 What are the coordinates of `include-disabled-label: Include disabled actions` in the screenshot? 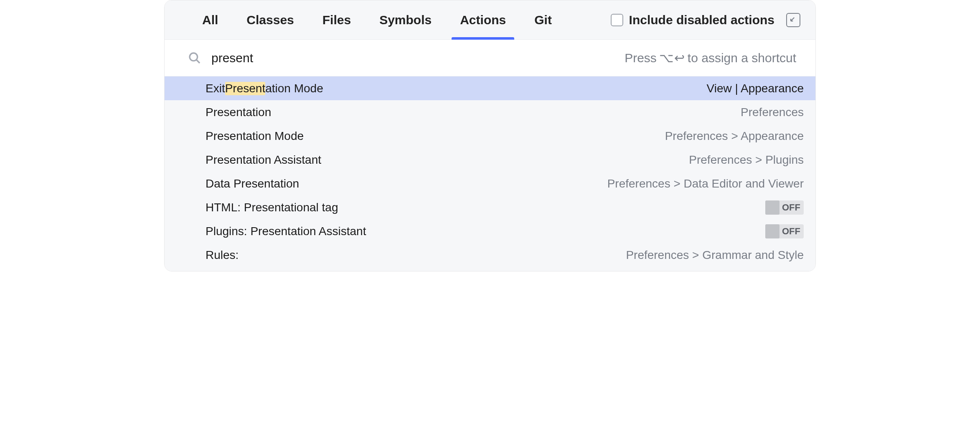 It's located at (702, 20).